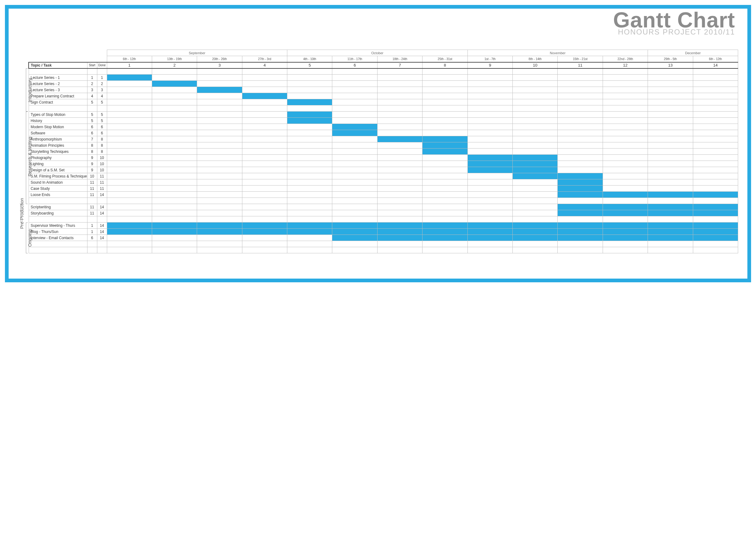 The image size is (756, 535). Describe the element at coordinates (674, 32) in the screenshot. I see `chart-subtitle: HONOURS PROJECT 2010/11` at that location.